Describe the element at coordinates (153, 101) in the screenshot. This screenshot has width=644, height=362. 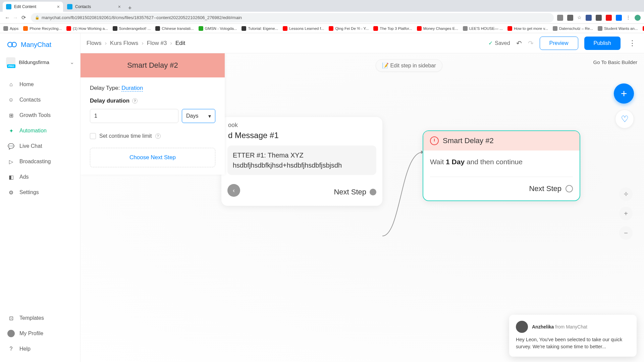
I see `duration-label-row: Delay duration ?` at that location.